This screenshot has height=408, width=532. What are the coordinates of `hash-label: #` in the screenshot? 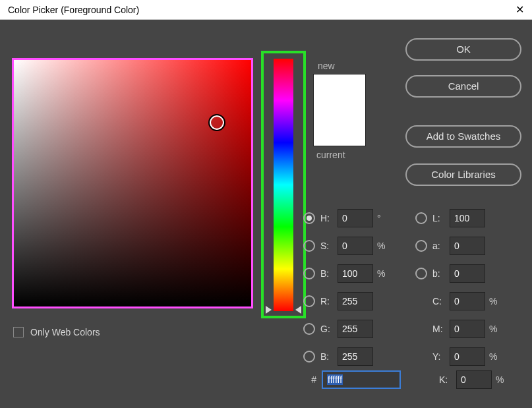 It's located at (310, 380).